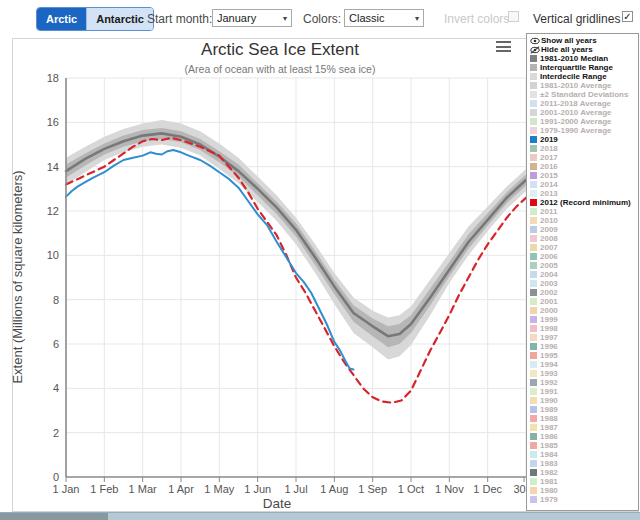 The height and width of the screenshot is (520, 640). I want to click on legend-item-1986: 1986, so click(584, 436).